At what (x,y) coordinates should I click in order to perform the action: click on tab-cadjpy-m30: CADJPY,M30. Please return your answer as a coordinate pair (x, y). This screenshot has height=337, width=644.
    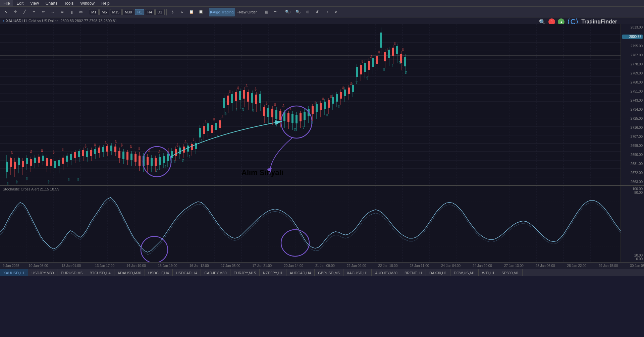
    Looking at the image, I should click on (215, 273).